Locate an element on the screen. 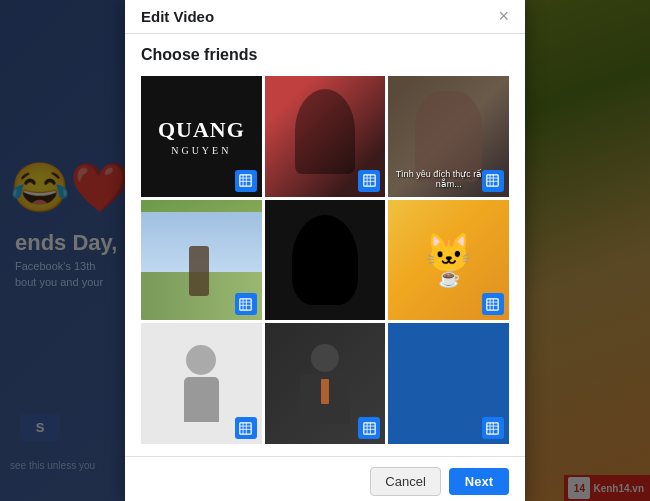 The width and height of the screenshot is (650, 501). choose-friends-label: Choose friends is located at coordinates (325, 55).